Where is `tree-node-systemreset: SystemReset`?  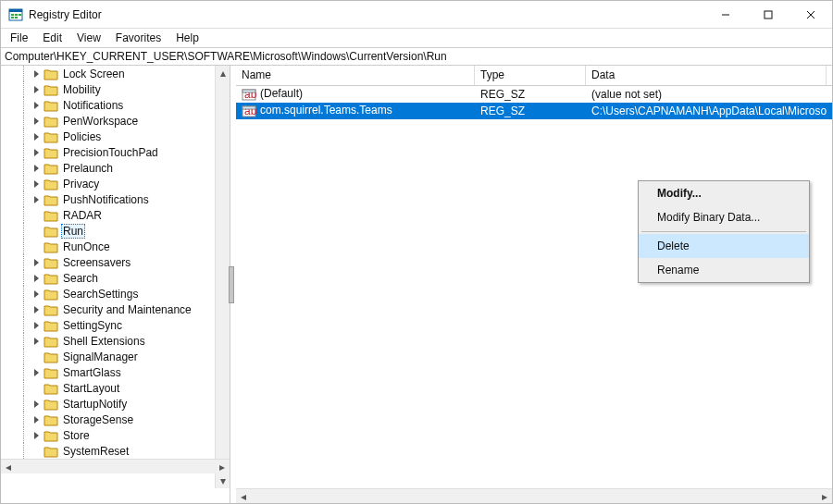 tree-node-systemreset: SystemReset is located at coordinates (115, 451).